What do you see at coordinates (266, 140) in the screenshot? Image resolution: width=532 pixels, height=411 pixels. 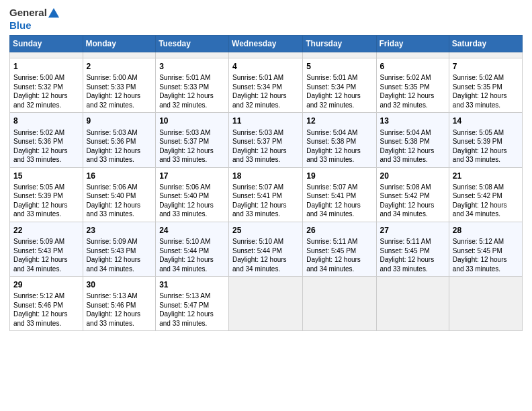 I see `calendar-cell: 11 Sunrise: 5:03 AM Sunset: 5:37 PM Dayl…` at bounding box center [266, 140].